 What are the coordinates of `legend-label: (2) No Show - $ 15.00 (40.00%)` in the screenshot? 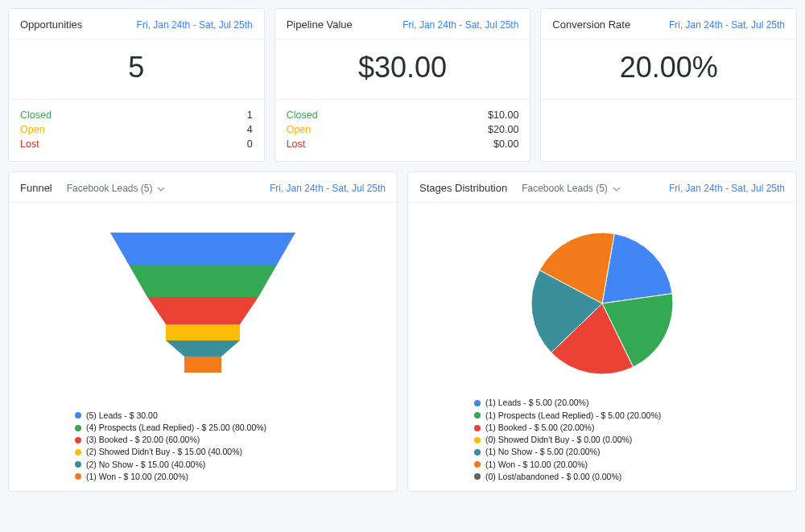 It's located at (146, 465).